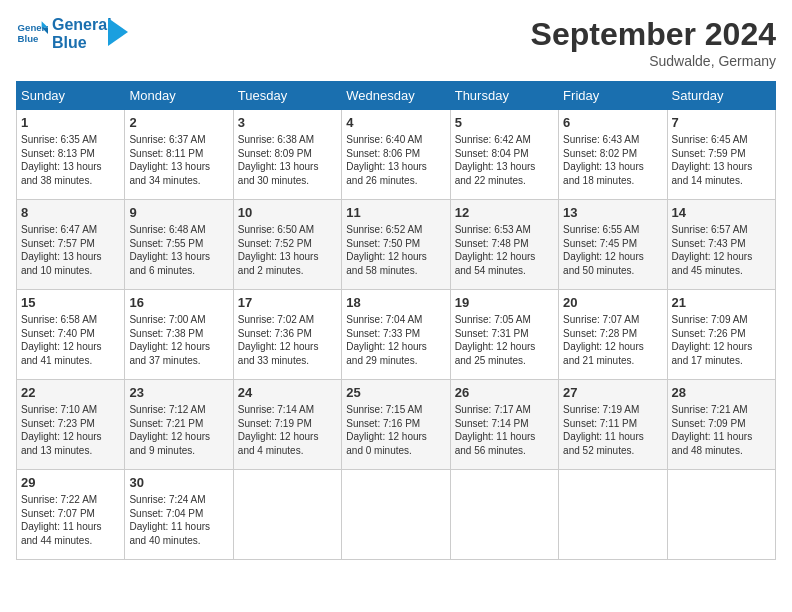 This screenshot has height=612, width=792. Describe the element at coordinates (178, 123) in the screenshot. I see `day-number: 2` at that location.